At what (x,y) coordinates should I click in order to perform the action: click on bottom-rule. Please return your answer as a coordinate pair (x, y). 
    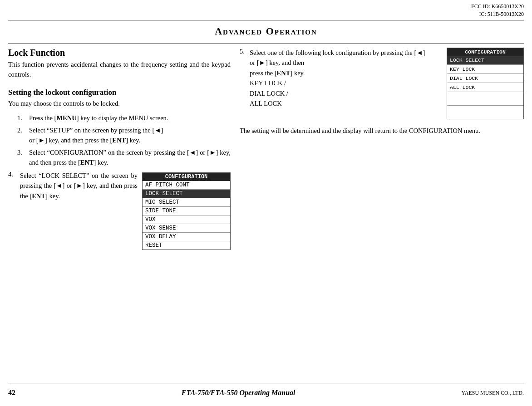
    Looking at the image, I should click on (266, 383).